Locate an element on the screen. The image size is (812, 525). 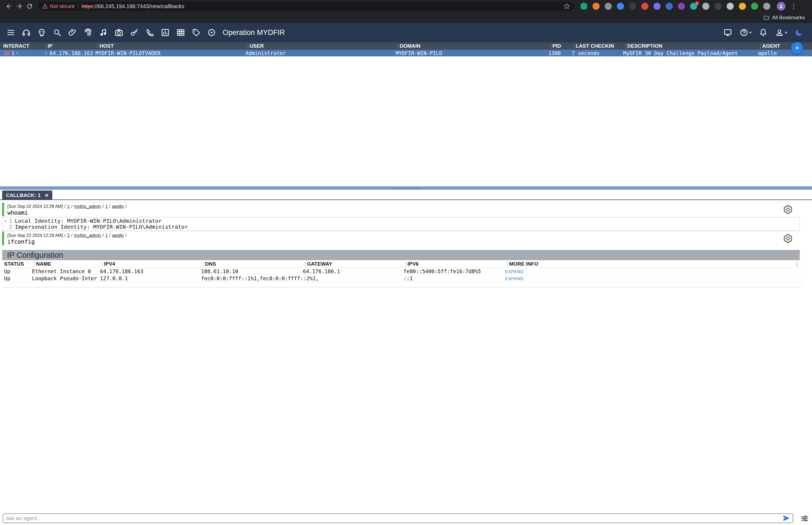
column-header-user: ⋮USER is located at coordinates (318, 46).